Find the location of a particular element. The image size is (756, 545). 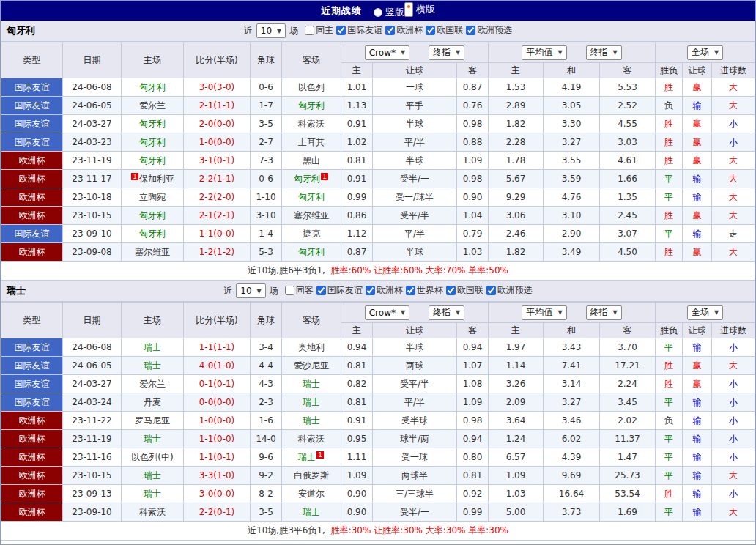

score-cell: 3-1(0-1) is located at coordinates (217, 161).